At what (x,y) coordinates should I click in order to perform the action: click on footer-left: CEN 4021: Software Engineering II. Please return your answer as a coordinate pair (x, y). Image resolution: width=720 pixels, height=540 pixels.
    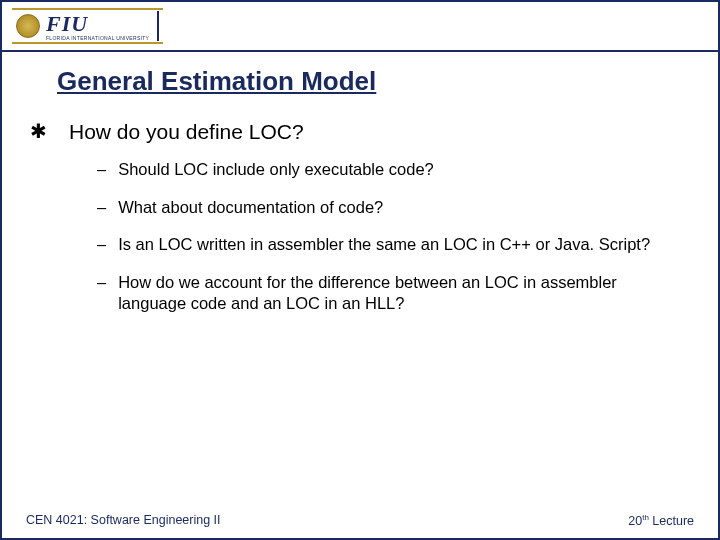
    Looking at the image, I should click on (124, 520).